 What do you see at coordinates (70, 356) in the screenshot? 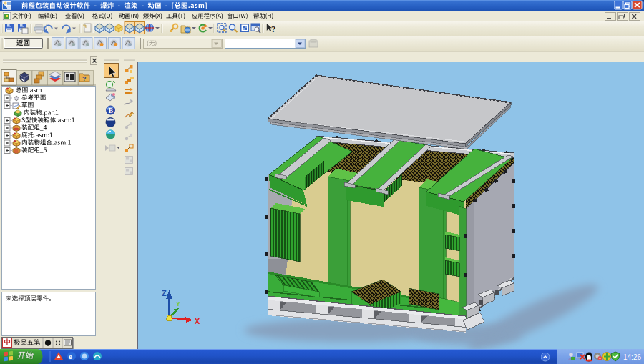
I see `svg-text: e` at bounding box center [70, 356].